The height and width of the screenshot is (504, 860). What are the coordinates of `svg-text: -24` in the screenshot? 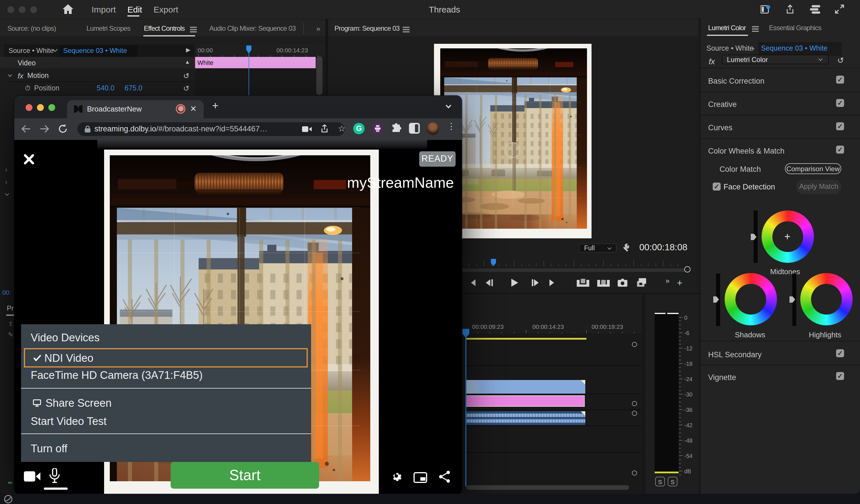 It's located at (688, 379).